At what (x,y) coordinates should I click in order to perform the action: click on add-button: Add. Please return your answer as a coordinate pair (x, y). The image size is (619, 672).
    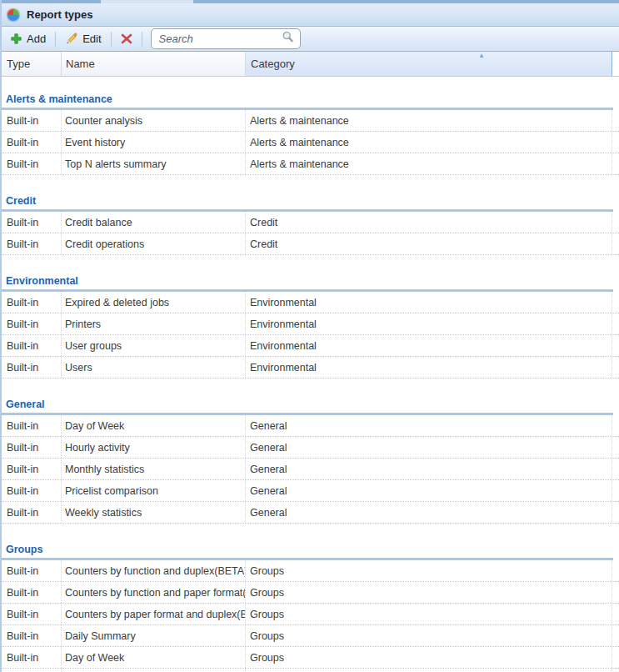
    Looking at the image, I should click on (28, 38).